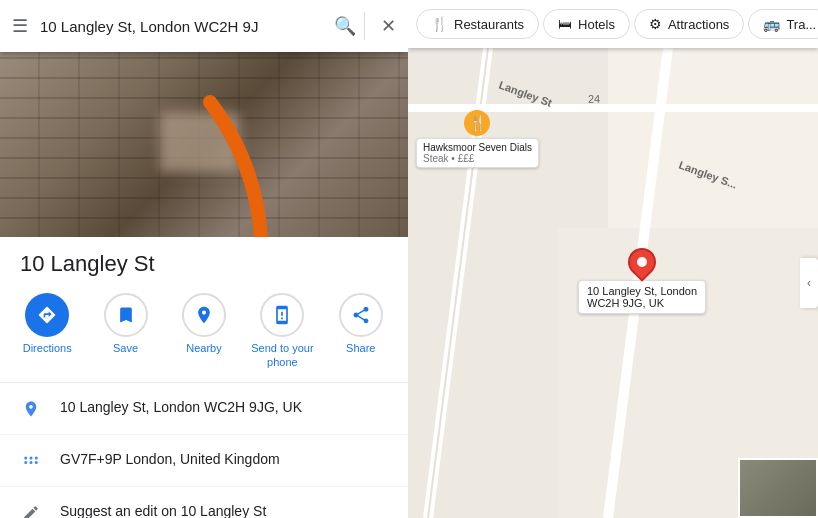 Image resolution: width=818 pixels, height=518 pixels. I want to click on plus-code-text: GV7F+9P London, United Kingdom, so click(170, 460).